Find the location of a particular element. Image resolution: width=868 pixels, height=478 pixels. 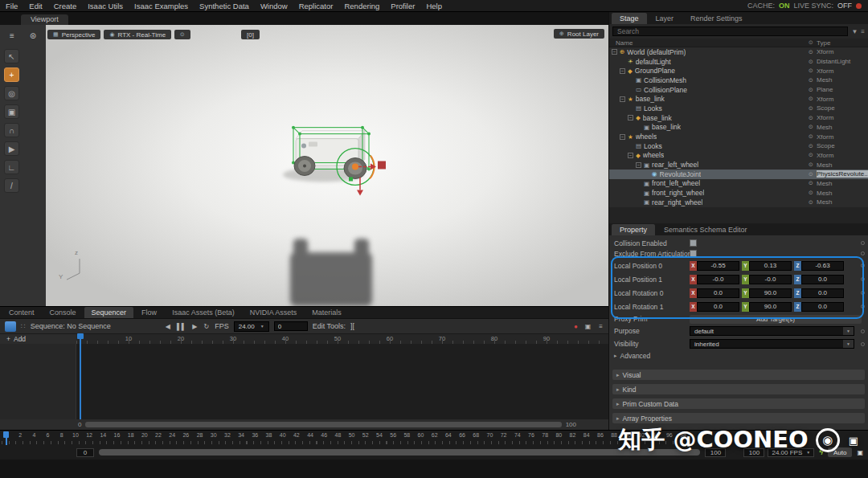

tab-flow: Flow is located at coordinates (149, 313).